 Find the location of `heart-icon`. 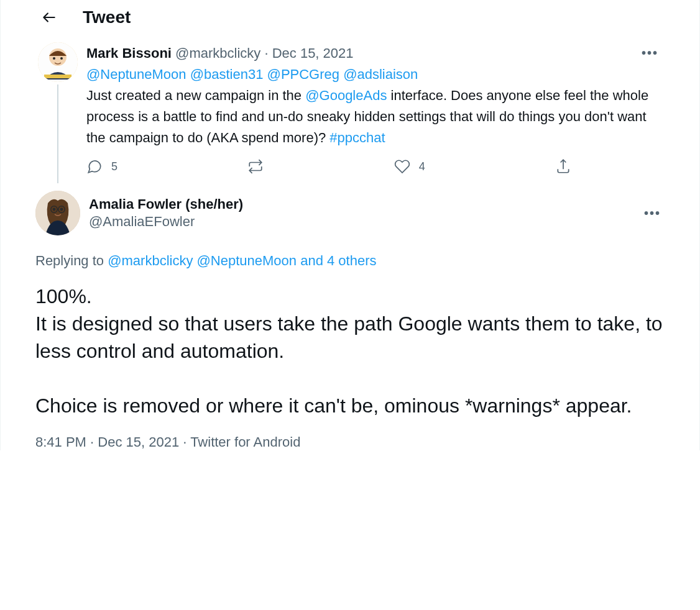

heart-icon is located at coordinates (402, 166).